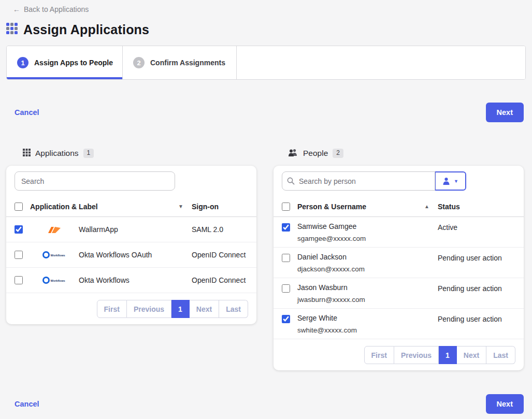 The image size is (532, 419). I want to click on applications-table-header: Application & Label ▼ Sign-on, so click(132, 207).